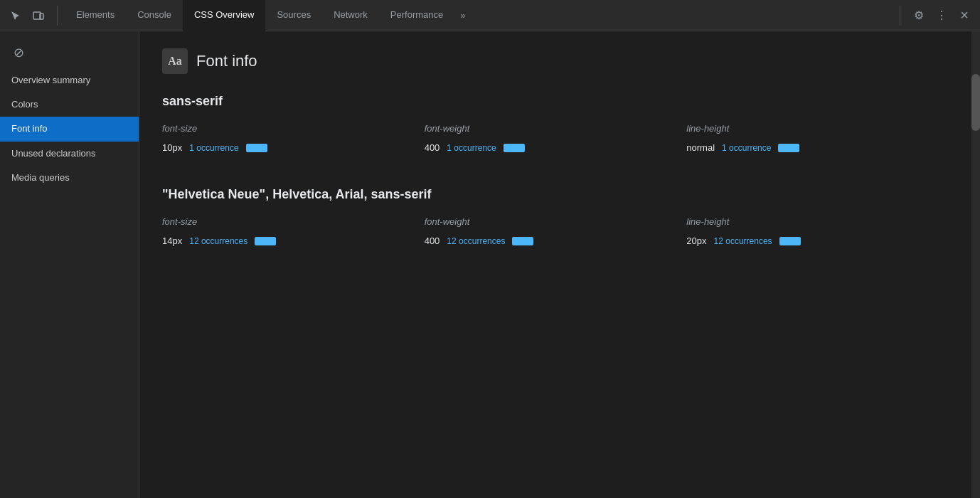 Image resolution: width=980 pixels, height=498 pixels. What do you see at coordinates (95, 16) in the screenshot?
I see `tab-elements: Elements` at bounding box center [95, 16].